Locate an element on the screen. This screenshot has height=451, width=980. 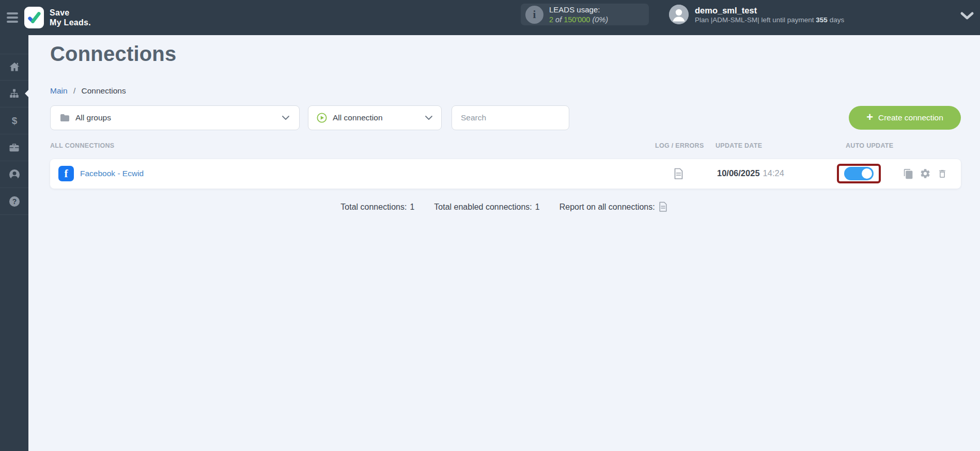
groups-dropdown-value: All groups is located at coordinates (93, 118).